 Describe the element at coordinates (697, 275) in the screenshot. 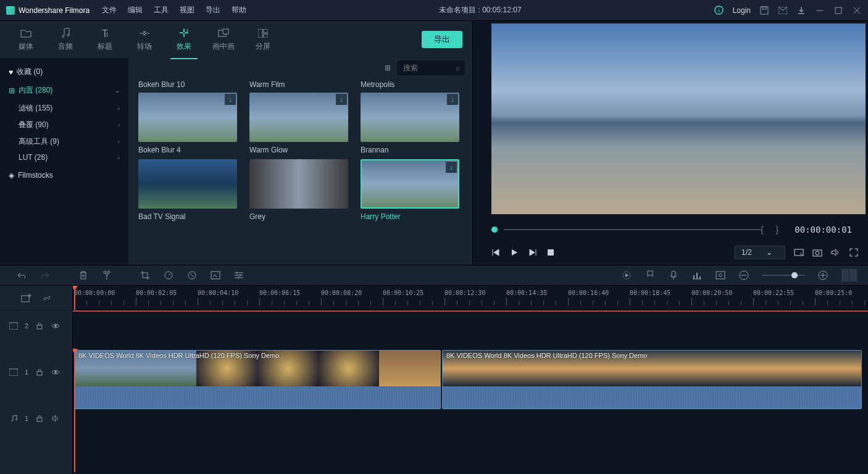

I see `audio-mixer-button` at that location.